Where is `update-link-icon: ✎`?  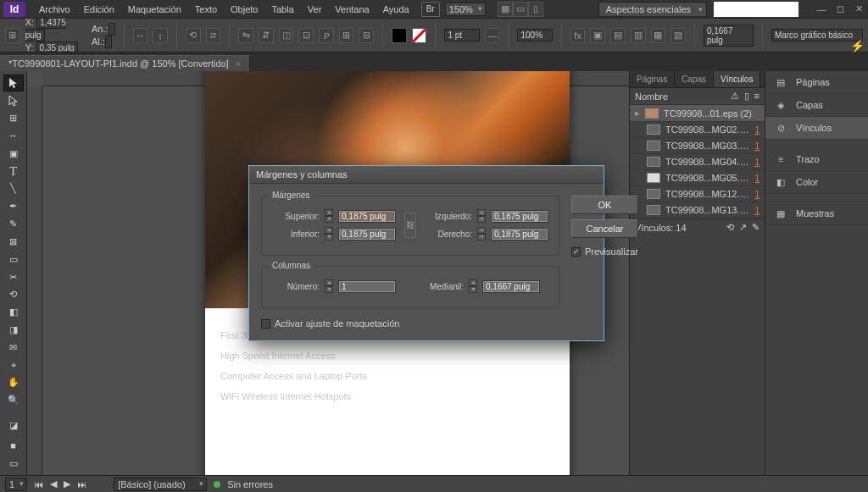 update-link-icon: ✎ is located at coordinates (756, 227).